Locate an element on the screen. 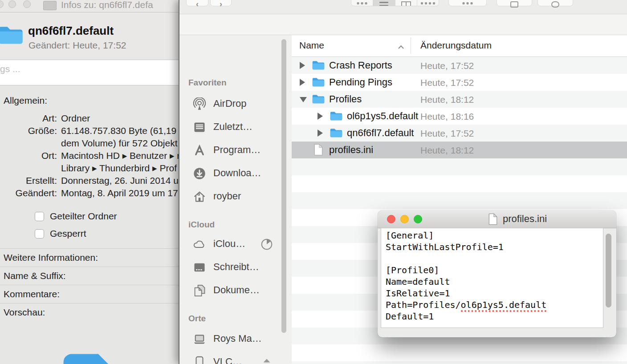 This screenshot has height=364, width=627. checkbox-row: Gesperrt is located at coordinates (107, 234).